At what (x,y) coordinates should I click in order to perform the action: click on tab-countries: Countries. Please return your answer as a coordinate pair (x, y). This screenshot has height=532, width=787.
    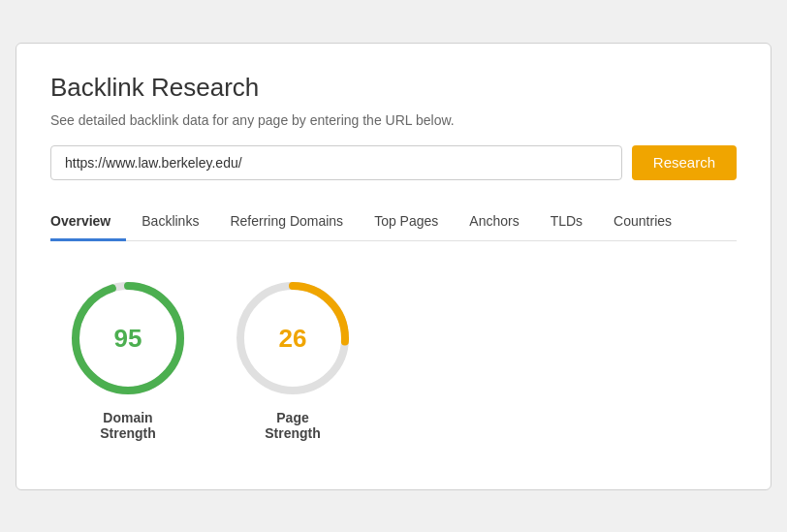
    Looking at the image, I should click on (643, 223).